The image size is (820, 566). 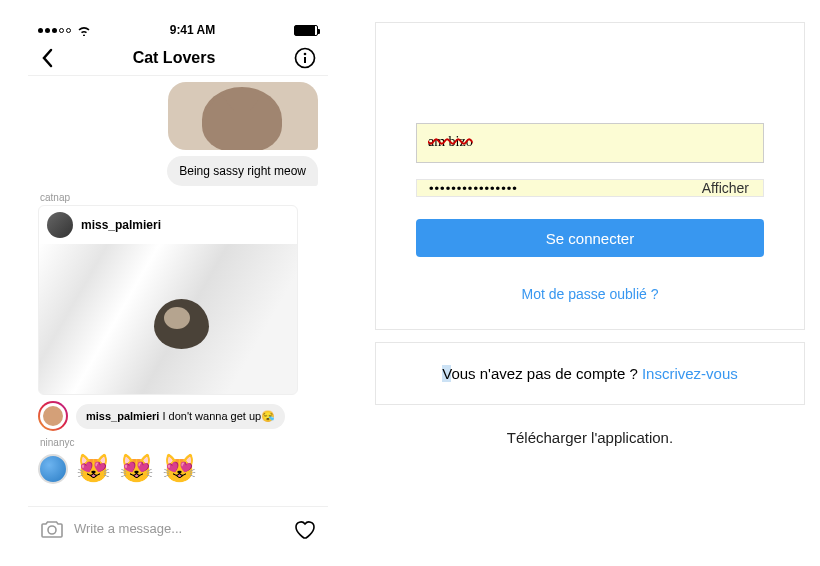 What do you see at coordinates (590, 438) in the screenshot?
I see `download-app-label: Télécharger l'application.` at bounding box center [590, 438].